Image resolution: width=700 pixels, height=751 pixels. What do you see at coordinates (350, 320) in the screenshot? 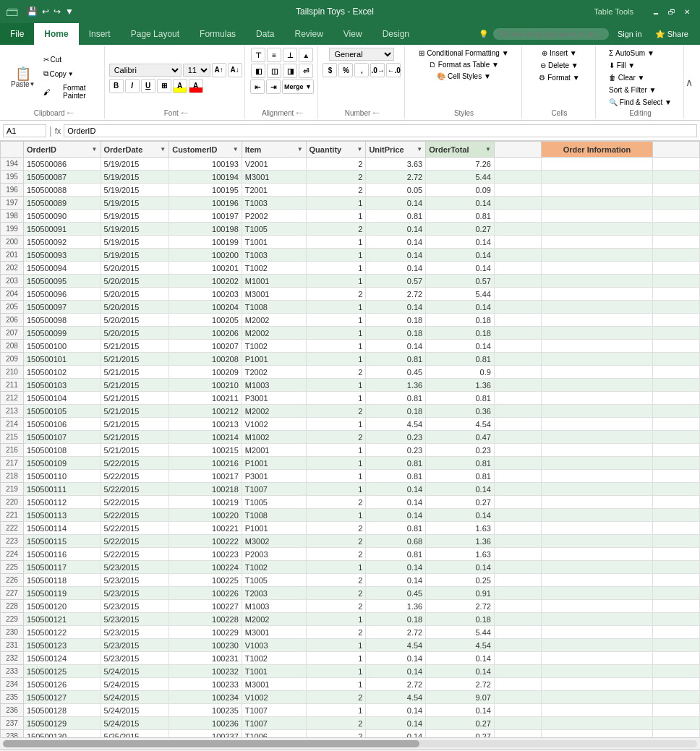
I see `table-row: 2061505000985/20/2015100205M200210.180.1…` at bounding box center [350, 320].